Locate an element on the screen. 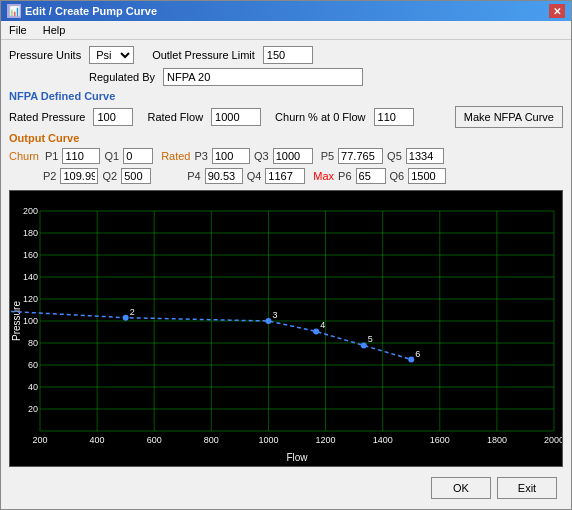 Image resolution: width=572 pixels, height=510 pixels. p2-label: P2 is located at coordinates (50, 176).